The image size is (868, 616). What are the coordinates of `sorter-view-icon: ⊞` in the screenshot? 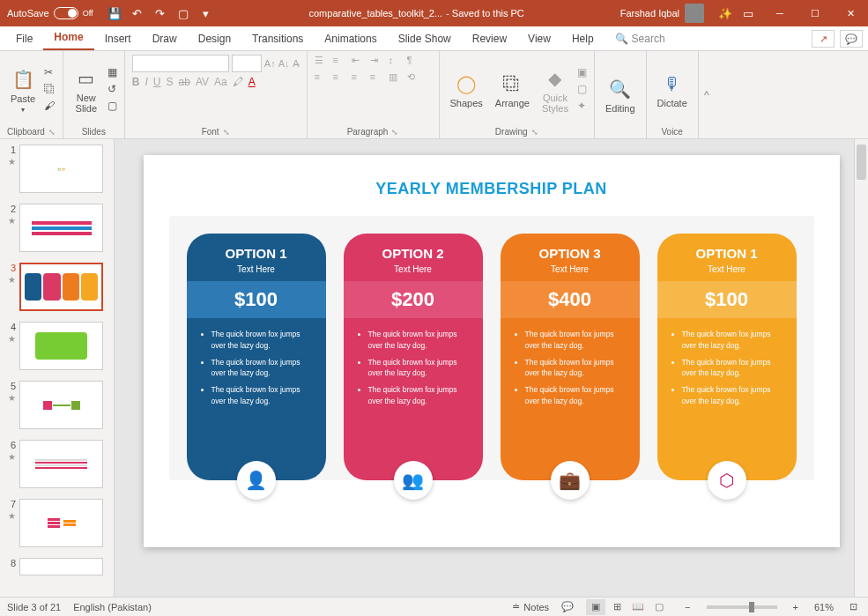 It's located at (617, 607).